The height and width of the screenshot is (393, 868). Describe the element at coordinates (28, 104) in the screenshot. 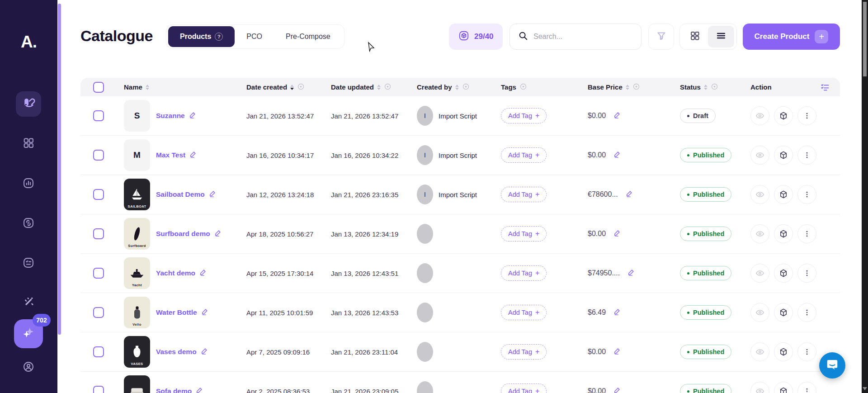

I see `sidebar-item-palette` at that location.